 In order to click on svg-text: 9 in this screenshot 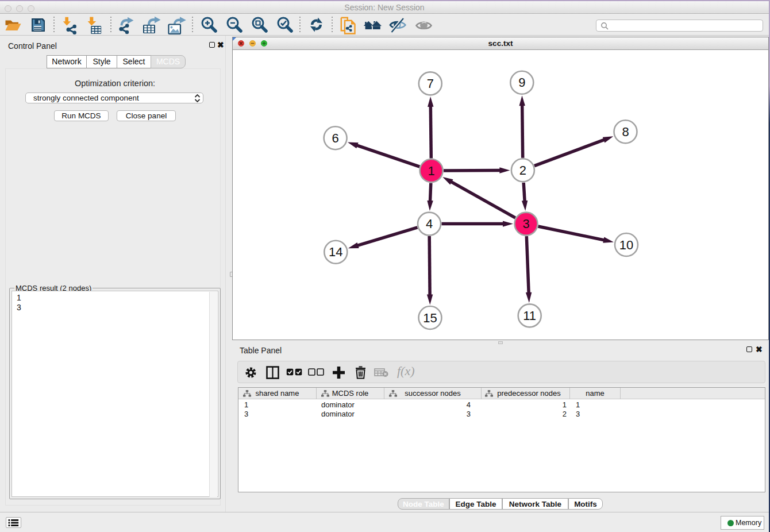, I will do `click(522, 83)`.